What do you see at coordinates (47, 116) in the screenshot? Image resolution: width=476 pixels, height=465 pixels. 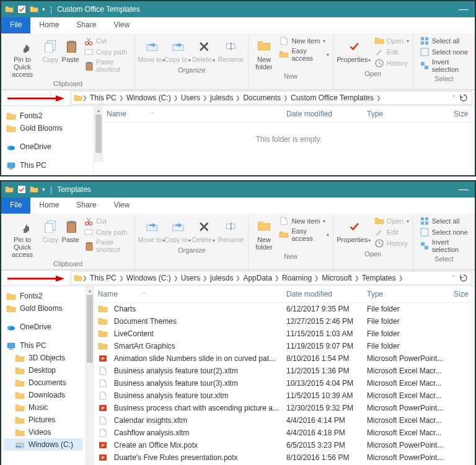 I see `nav-item: Fonts2` at bounding box center [47, 116].